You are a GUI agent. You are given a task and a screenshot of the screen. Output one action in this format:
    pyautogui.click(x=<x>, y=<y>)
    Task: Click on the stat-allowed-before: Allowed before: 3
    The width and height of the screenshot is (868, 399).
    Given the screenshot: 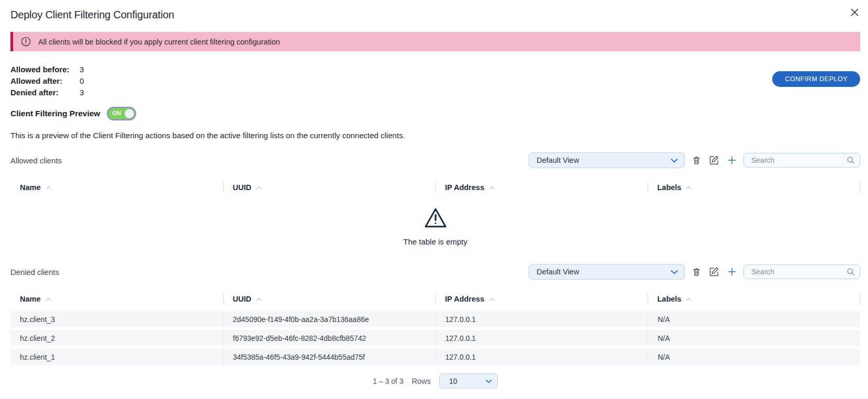 What is the action you would take?
    pyautogui.click(x=47, y=70)
    